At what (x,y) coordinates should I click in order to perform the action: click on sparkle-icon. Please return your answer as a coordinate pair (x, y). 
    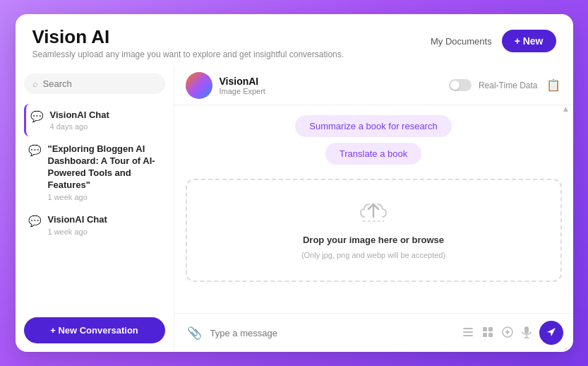
    Looking at the image, I should click on (508, 333).